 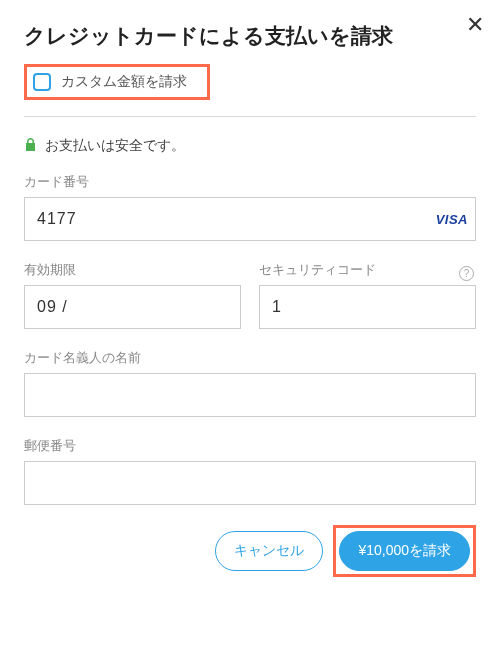 What do you see at coordinates (250, 182) in the screenshot?
I see `card-number-label: カード番号` at bounding box center [250, 182].